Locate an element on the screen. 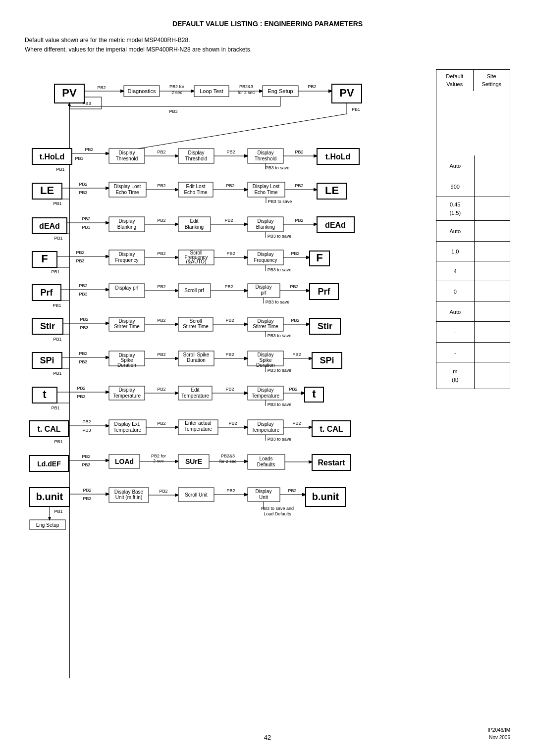  stir-default: 4 is located at coordinates (456, 271).